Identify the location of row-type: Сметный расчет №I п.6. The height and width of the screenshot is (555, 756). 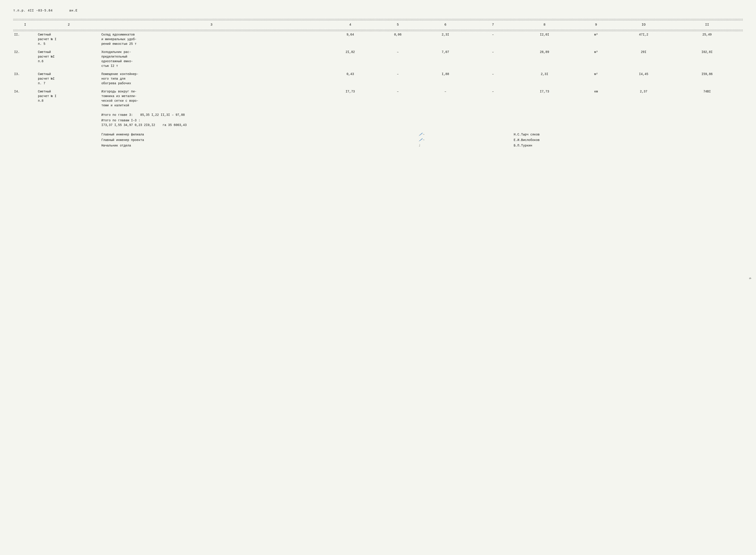
(69, 59).